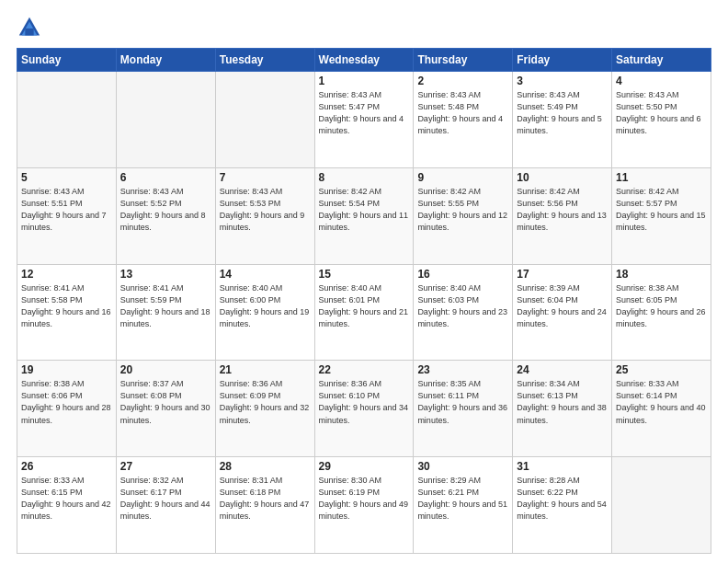  What do you see at coordinates (463, 370) in the screenshot?
I see `day-number: 23` at bounding box center [463, 370].